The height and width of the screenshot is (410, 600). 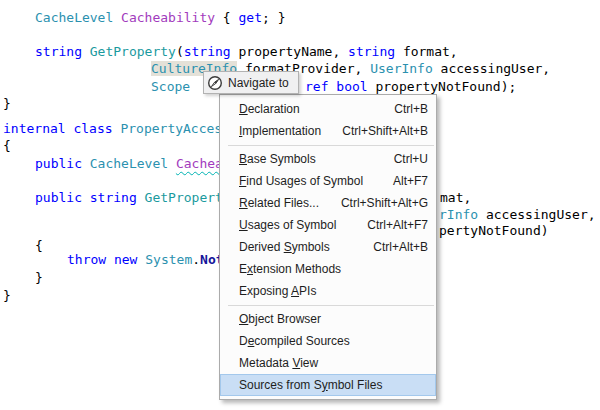 I want to click on navigate-to-title: Navigate to, so click(x=258, y=83).